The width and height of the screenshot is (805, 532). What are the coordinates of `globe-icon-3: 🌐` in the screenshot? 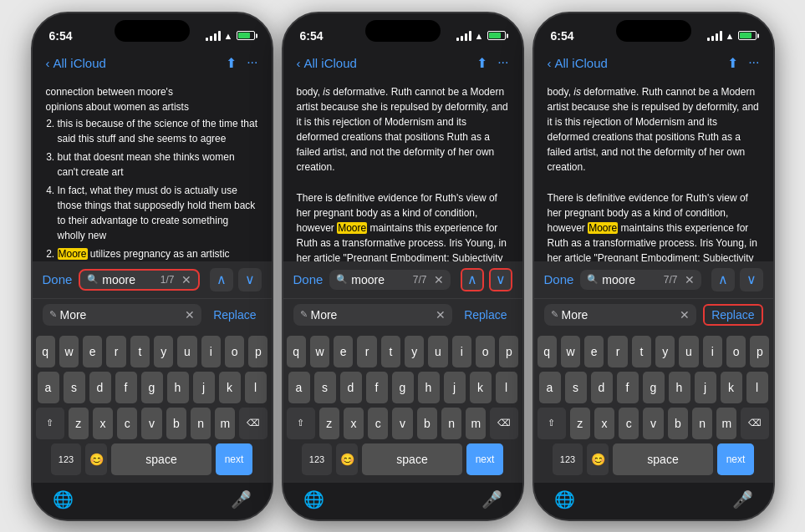 It's located at (565, 499).